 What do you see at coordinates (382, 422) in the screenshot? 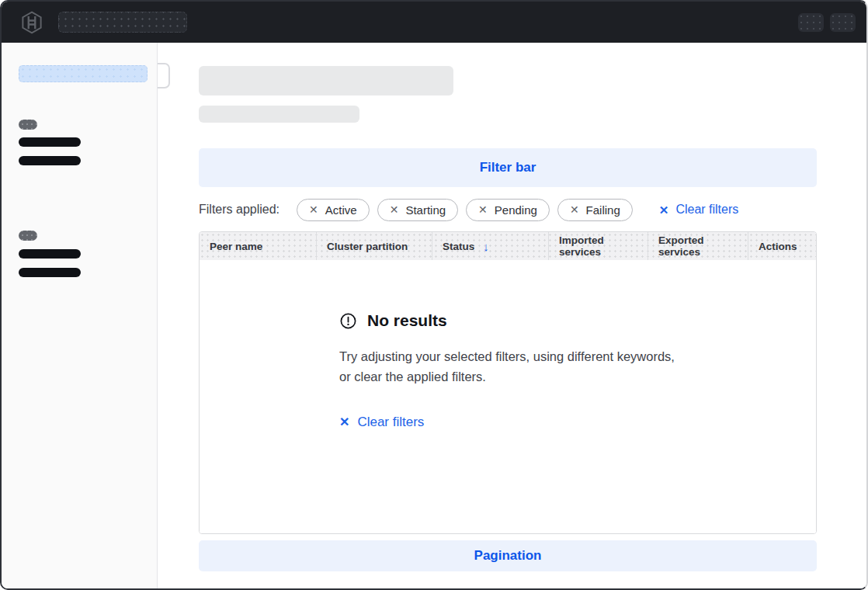
I see `empty-state-clear-filters-link: ✕ Clear filters` at bounding box center [382, 422].